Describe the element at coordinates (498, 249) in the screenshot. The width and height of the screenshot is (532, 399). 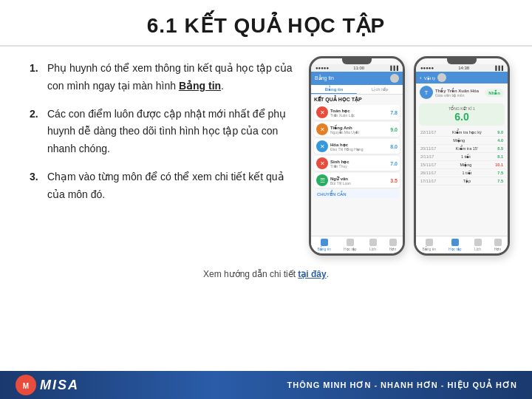
I see `nav-label-2-4: Hơn` at that location.